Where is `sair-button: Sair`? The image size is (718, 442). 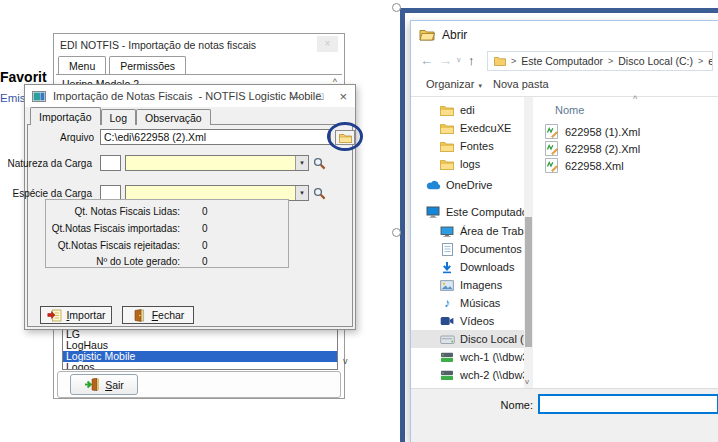
sair-button: Sair is located at coordinates (104, 384).